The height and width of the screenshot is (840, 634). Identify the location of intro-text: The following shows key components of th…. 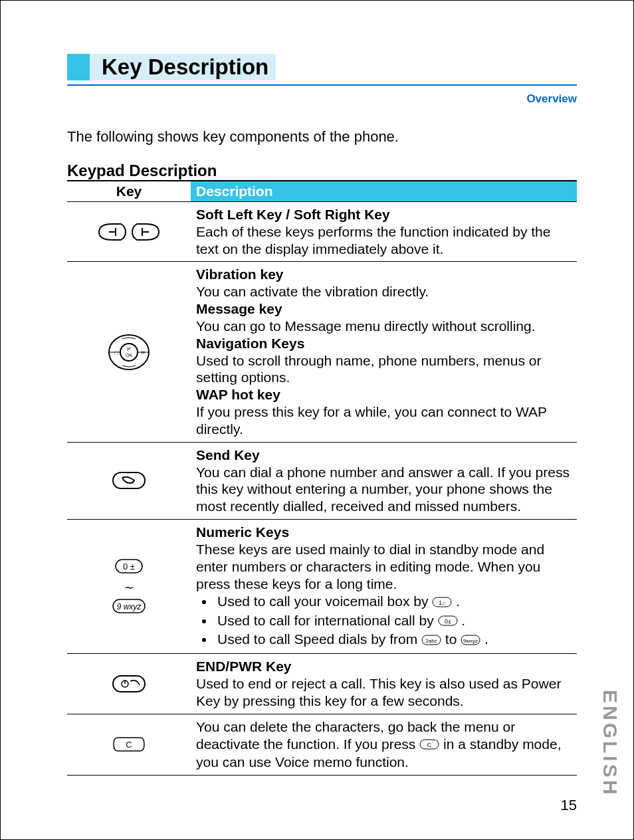
(322, 137).